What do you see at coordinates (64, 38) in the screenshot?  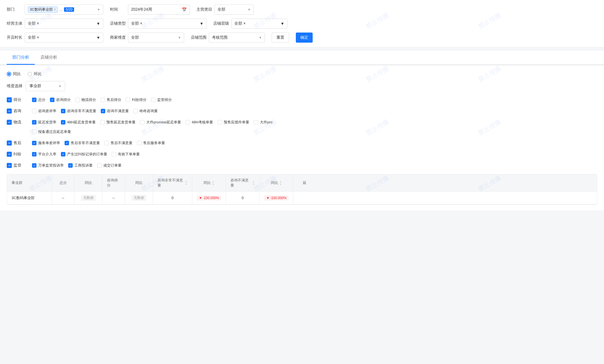 I see `open-time-select: 全部 × ▼` at bounding box center [64, 38].